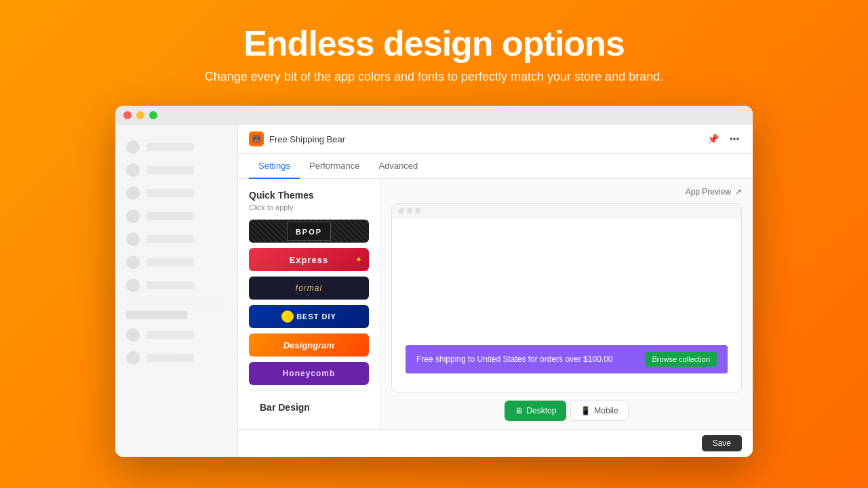 The height and width of the screenshot is (488, 868). Describe the element at coordinates (434, 43) in the screenshot. I see `hero-title: Endless design options` at that location.